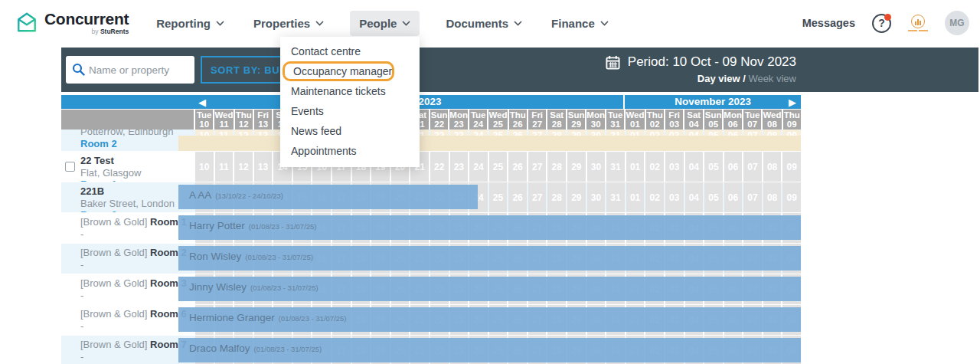 Image resolution: width=980 pixels, height=364 pixels. I want to click on next-period-arrow: ▶, so click(792, 103).